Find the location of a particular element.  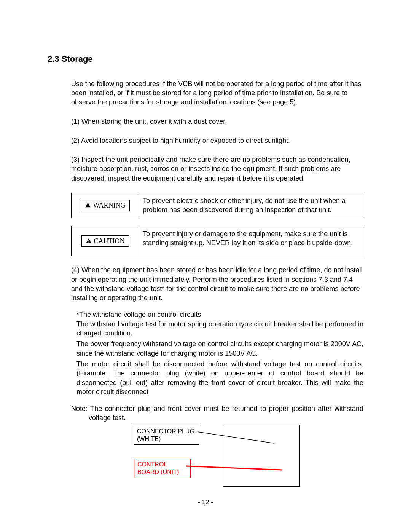

warning-label-cell: WARNING is located at coordinates (105, 206).